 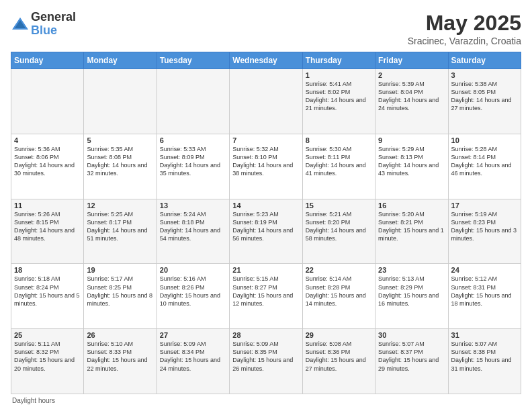 What do you see at coordinates (266, 205) in the screenshot?
I see `day-number: 14` at bounding box center [266, 205].